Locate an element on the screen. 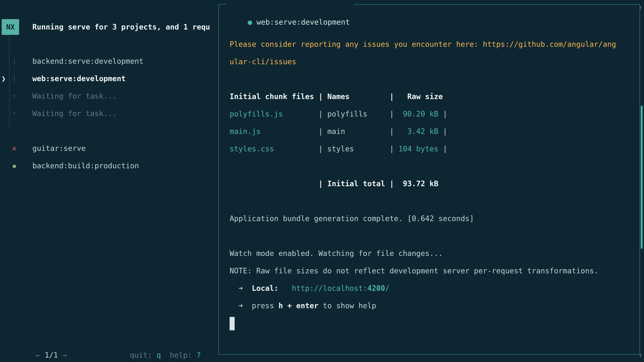 The width and height of the screenshot is (644, 362). terminal-text: | Initial total | 93.72 kB is located at coordinates (334, 184).